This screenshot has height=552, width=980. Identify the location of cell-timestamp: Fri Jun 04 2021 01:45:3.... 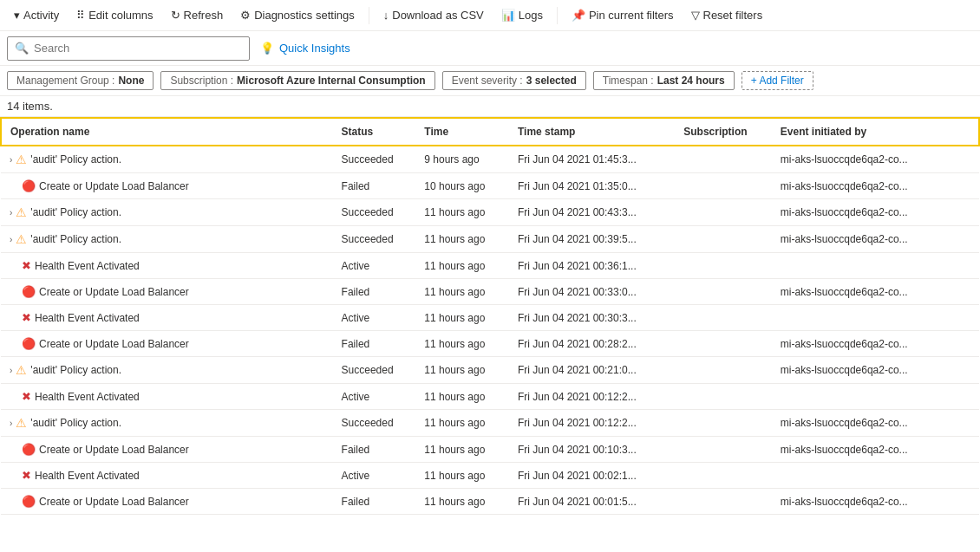
(591, 159).